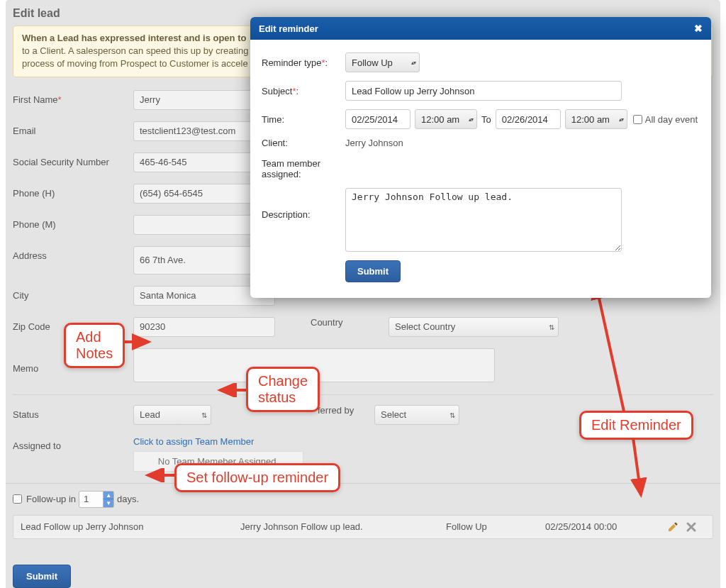  I want to click on submit-button: Submit, so click(42, 576).